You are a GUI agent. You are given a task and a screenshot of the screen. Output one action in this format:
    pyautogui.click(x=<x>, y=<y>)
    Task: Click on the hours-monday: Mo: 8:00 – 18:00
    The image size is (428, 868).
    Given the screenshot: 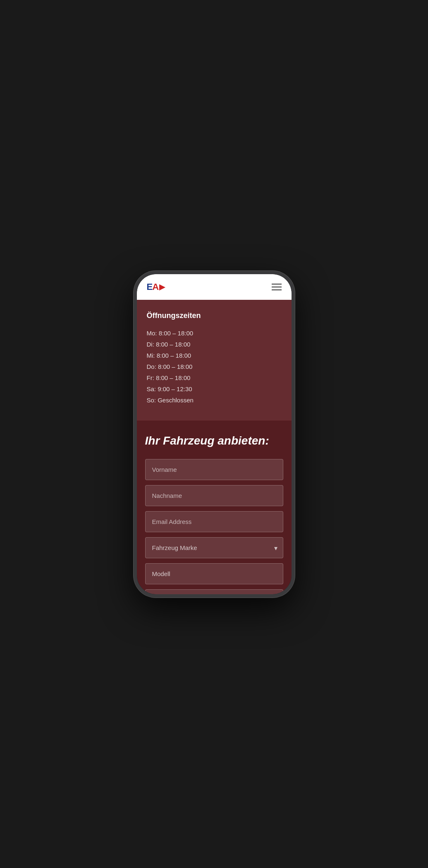 What is the action you would take?
    pyautogui.click(x=214, y=333)
    